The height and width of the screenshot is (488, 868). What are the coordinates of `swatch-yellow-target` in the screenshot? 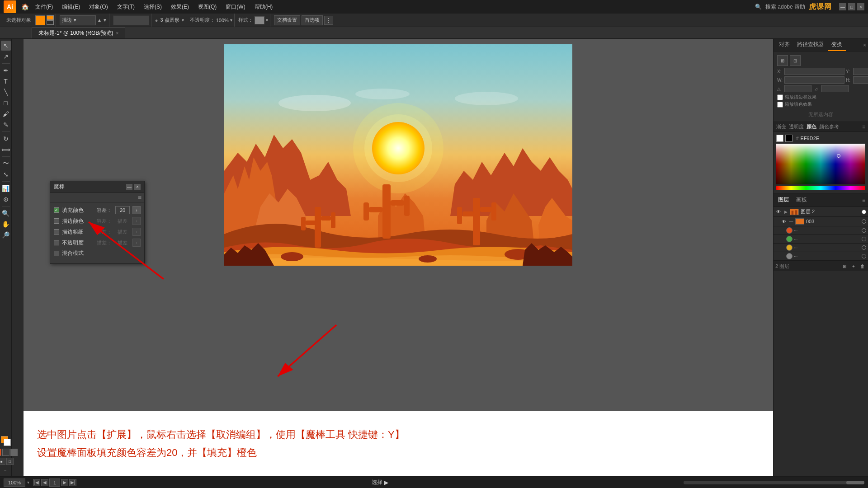 It's located at (864, 248).